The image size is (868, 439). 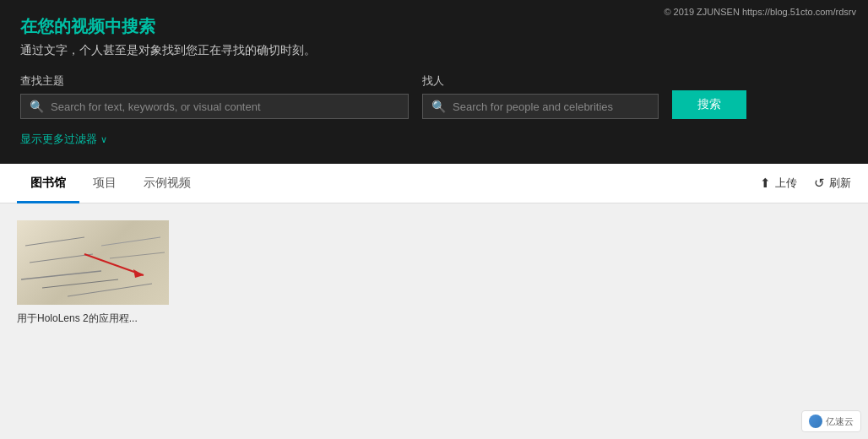 What do you see at coordinates (765, 183) in the screenshot?
I see `upload-icon: ⬆` at bounding box center [765, 183].